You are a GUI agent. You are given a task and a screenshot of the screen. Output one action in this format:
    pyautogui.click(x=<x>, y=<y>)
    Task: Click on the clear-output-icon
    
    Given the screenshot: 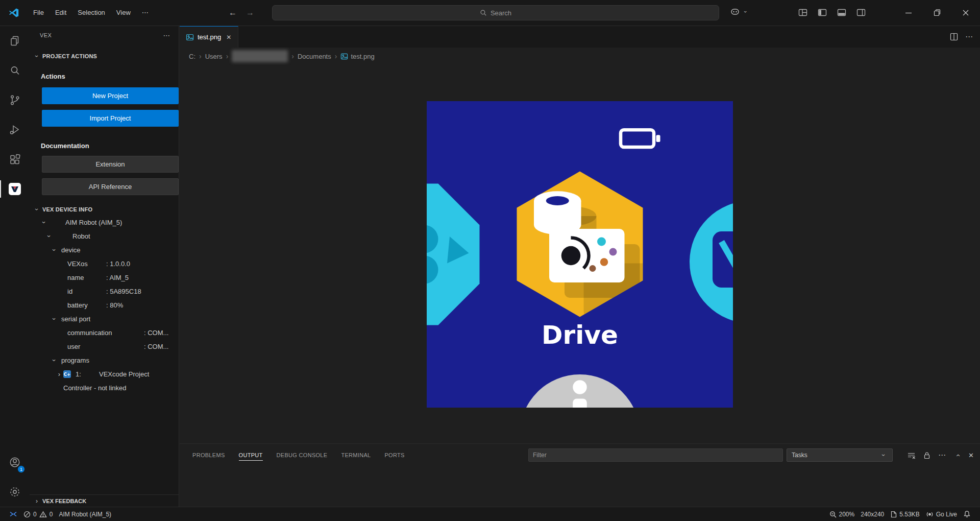 What is the action you would take?
    pyautogui.click(x=912, y=456)
    